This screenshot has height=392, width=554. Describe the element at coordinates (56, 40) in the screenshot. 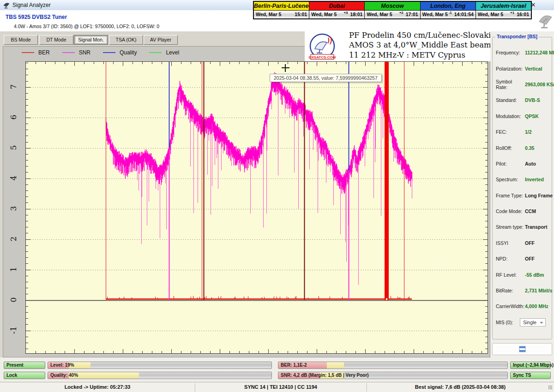

I see `tab-dt-mode: DT Mode` at that location.